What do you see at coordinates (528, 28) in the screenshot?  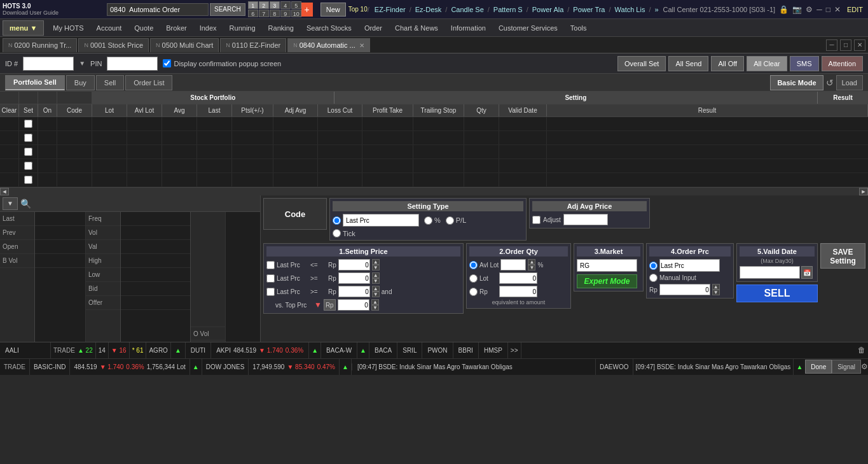 I see `menu-customerservices: Customer Services` at bounding box center [528, 28].